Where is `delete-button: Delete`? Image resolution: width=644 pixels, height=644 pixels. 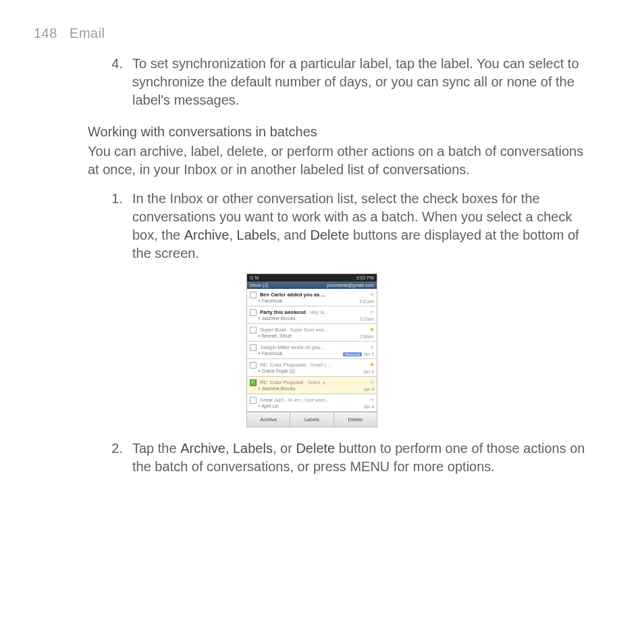
delete-button: Delete is located at coordinates (355, 420).